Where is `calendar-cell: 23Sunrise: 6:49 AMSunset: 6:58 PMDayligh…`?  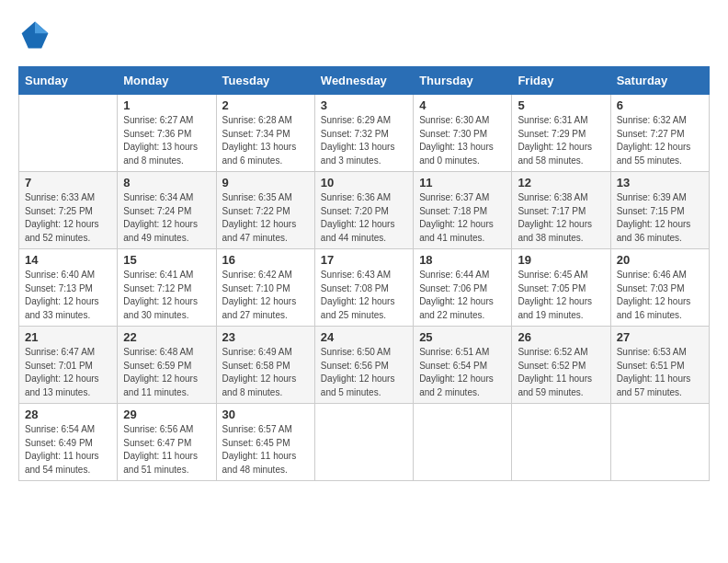
calendar-cell: 23Sunrise: 6:49 AMSunset: 6:58 PMDayligh… is located at coordinates (265, 365).